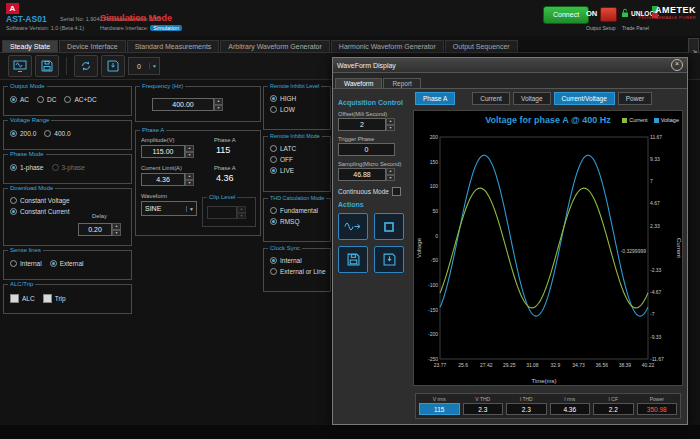 Image resolution: width=700 pixels, height=439 pixels. What do you see at coordinates (62, 134) in the screenshot?
I see `radio-label: 400.0` at bounding box center [62, 134].